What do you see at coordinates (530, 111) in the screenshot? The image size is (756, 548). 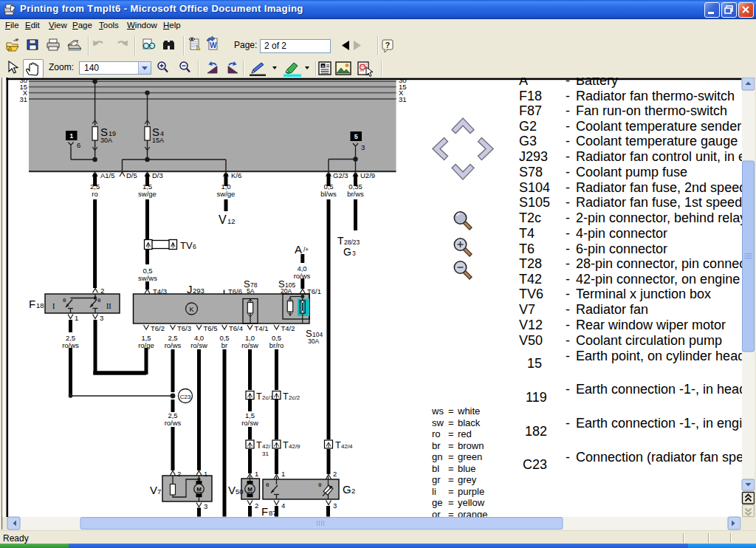 I see `svg-text: F87` at bounding box center [530, 111].